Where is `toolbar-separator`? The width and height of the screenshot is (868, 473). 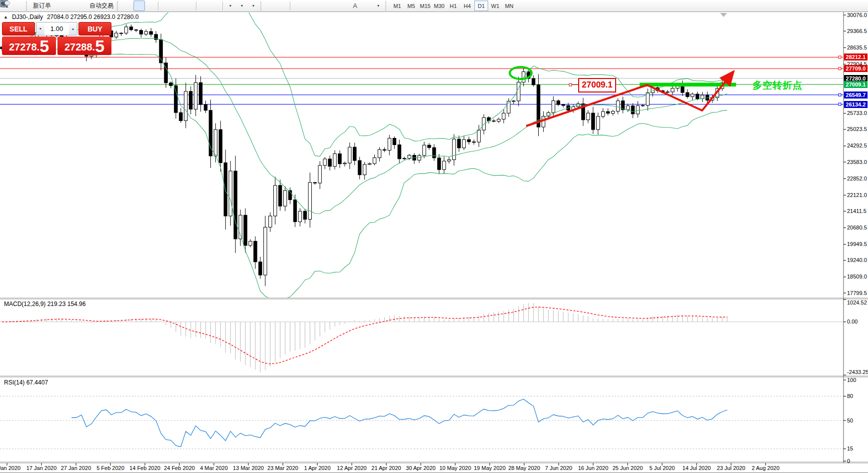 toolbar-separator is located at coordinates (196, 6).